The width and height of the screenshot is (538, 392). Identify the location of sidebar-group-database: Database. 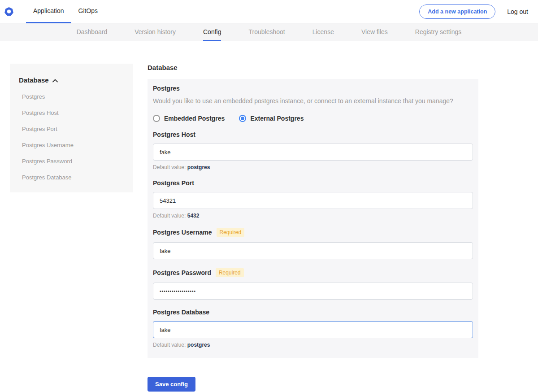
(72, 80).